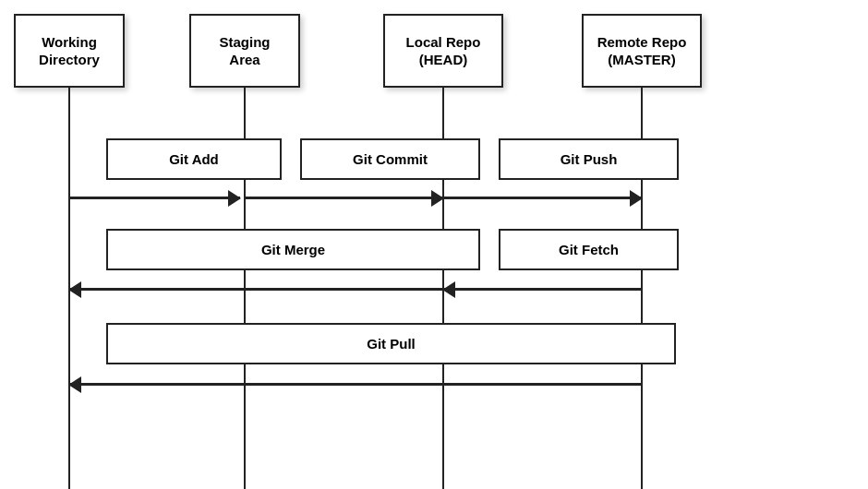 The height and width of the screenshot is (489, 868). Describe the element at coordinates (356, 384) in the screenshot. I see `arrow-pull` at that location.